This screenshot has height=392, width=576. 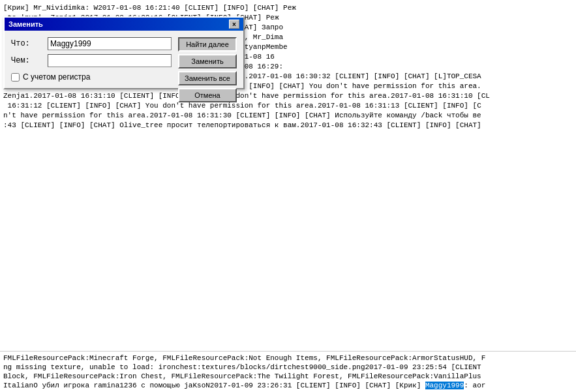 I want to click on replace-row: Чем:, so click(x=91, y=61).